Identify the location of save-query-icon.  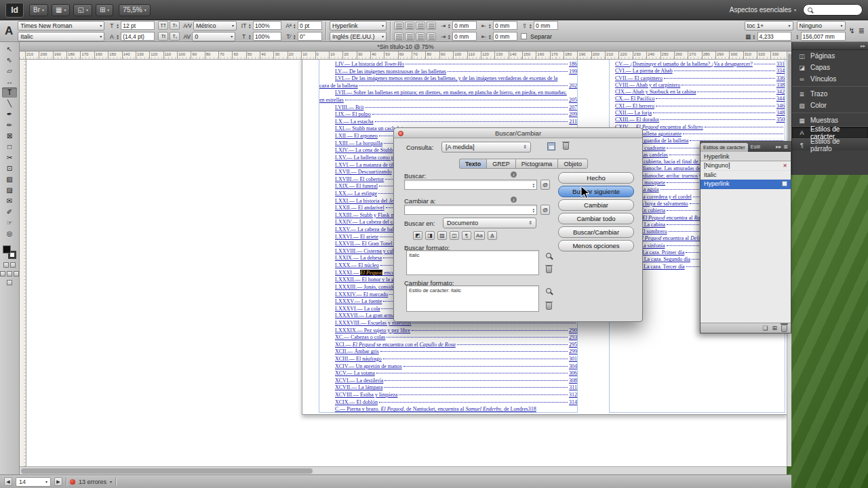
(551, 146).